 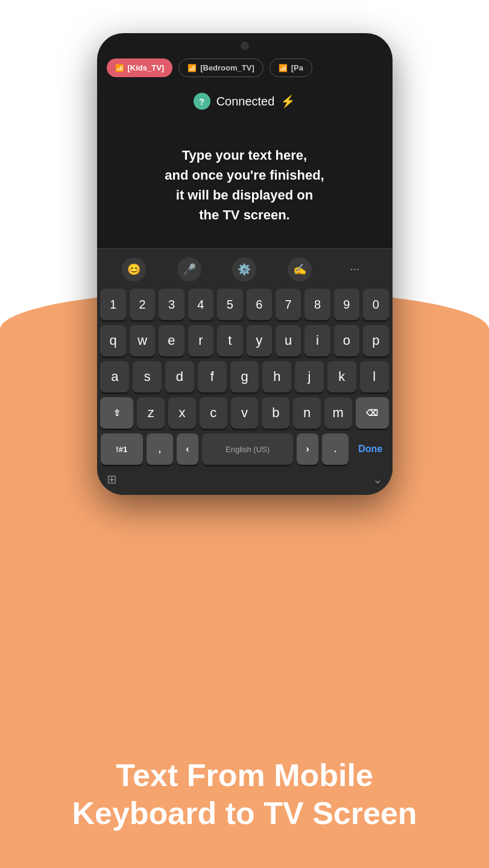 What do you see at coordinates (309, 377) in the screenshot?
I see `key-j: j` at bounding box center [309, 377].